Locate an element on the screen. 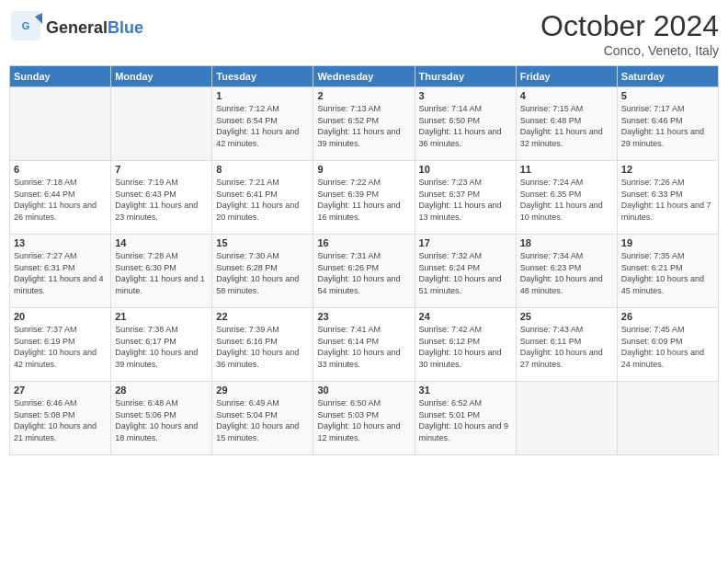 The image size is (728, 563). day-info: Sunrise: 6:48 AMSunset: 5:06 PMDaylight:… is located at coordinates (162, 420).